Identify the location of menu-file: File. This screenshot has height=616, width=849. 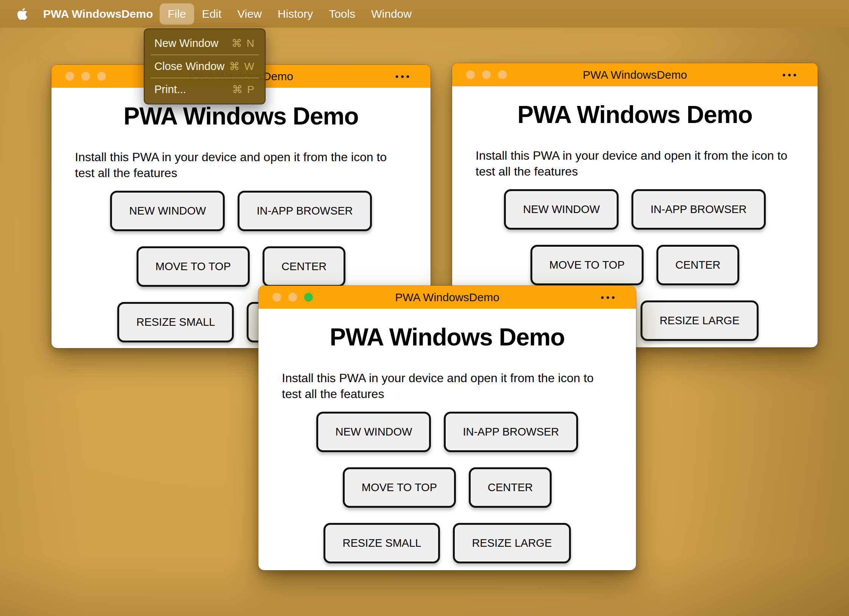
(177, 14).